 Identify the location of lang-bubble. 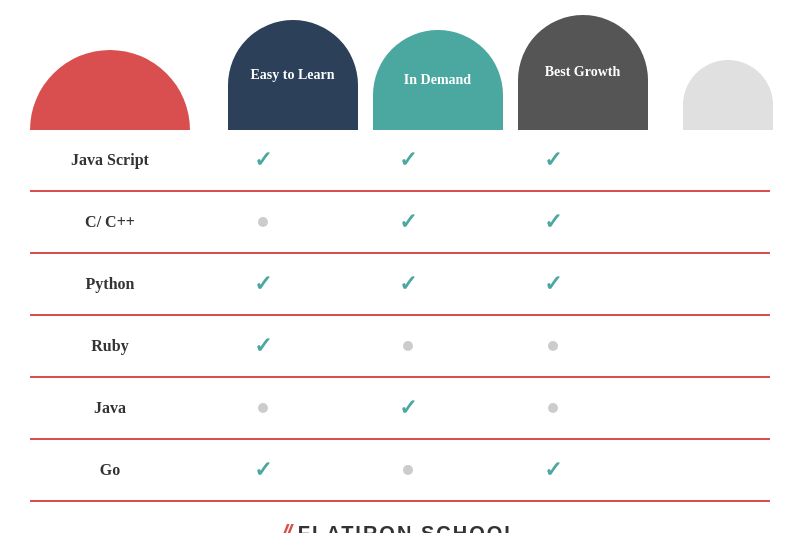
(110, 90).